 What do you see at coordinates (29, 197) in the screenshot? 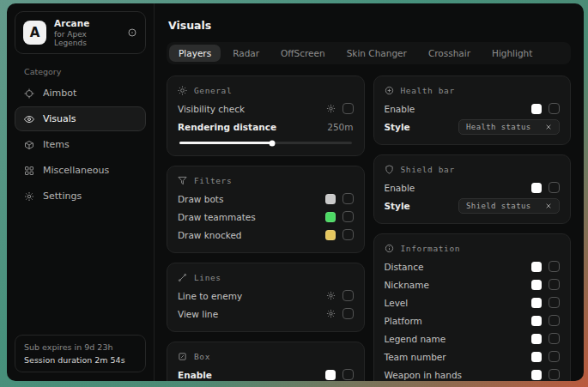
I see `gear-icon` at bounding box center [29, 197].